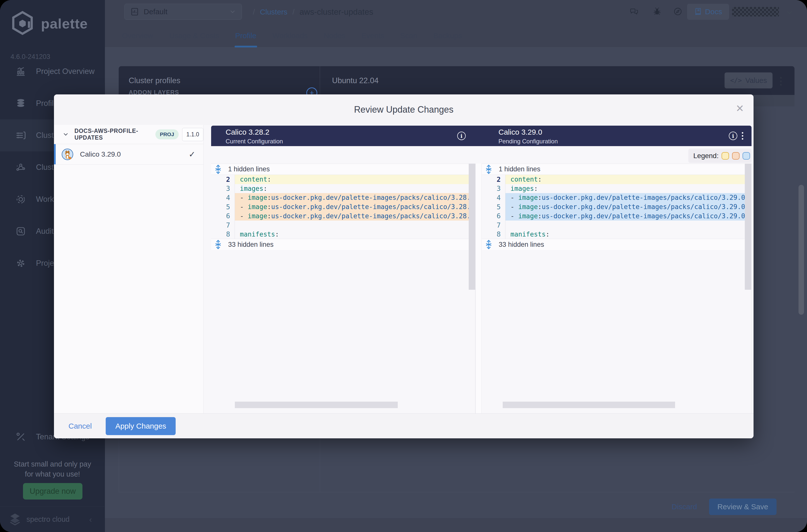  Describe the element at coordinates (736, 156) in the screenshot. I see `legend-swatches` at that location.